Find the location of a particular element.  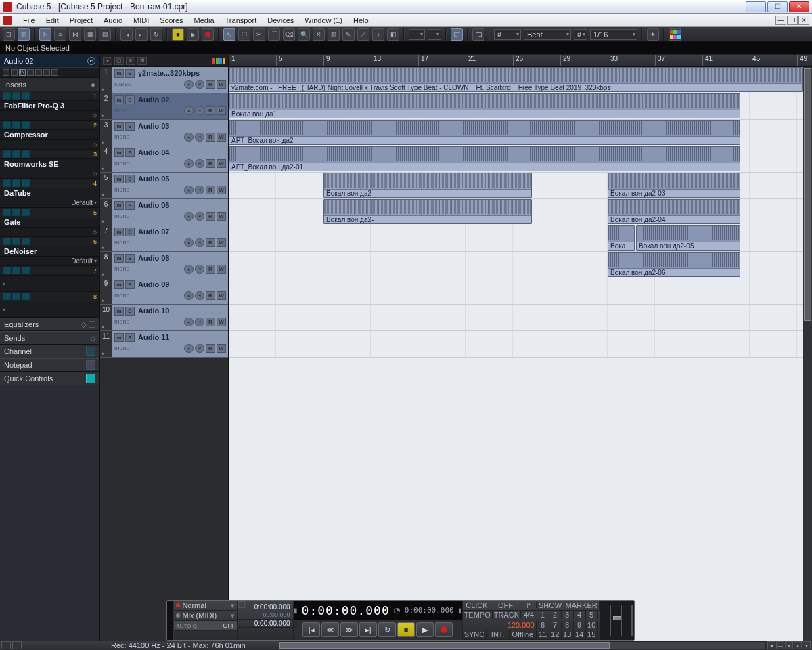

marker-button: 10 is located at coordinates (592, 625).